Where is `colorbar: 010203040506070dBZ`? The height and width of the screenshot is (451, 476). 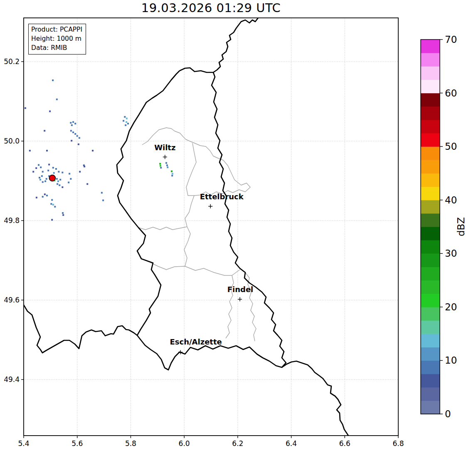
colorbar: 010203040506070dBZ is located at coordinates (444, 227).